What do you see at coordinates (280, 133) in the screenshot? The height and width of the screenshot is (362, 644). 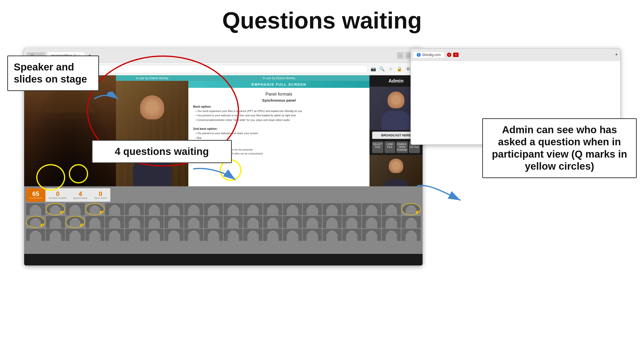 I see `slide-second-bullet-1: You present to your webcam and share you…` at bounding box center [280, 133].